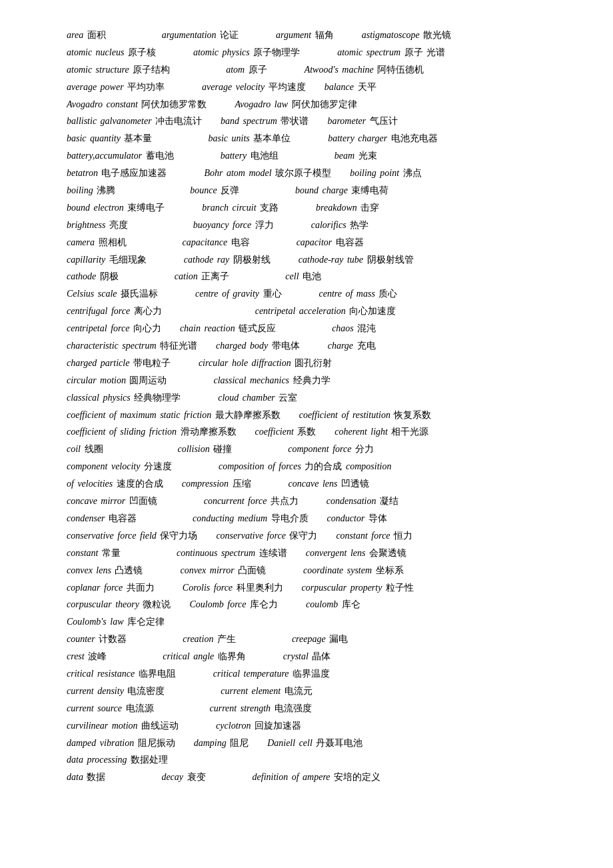 This screenshot has height=868, width=613. Describe the element at coordinates (212, 156) in the screenshot. I see `english-term: battery` at that location.